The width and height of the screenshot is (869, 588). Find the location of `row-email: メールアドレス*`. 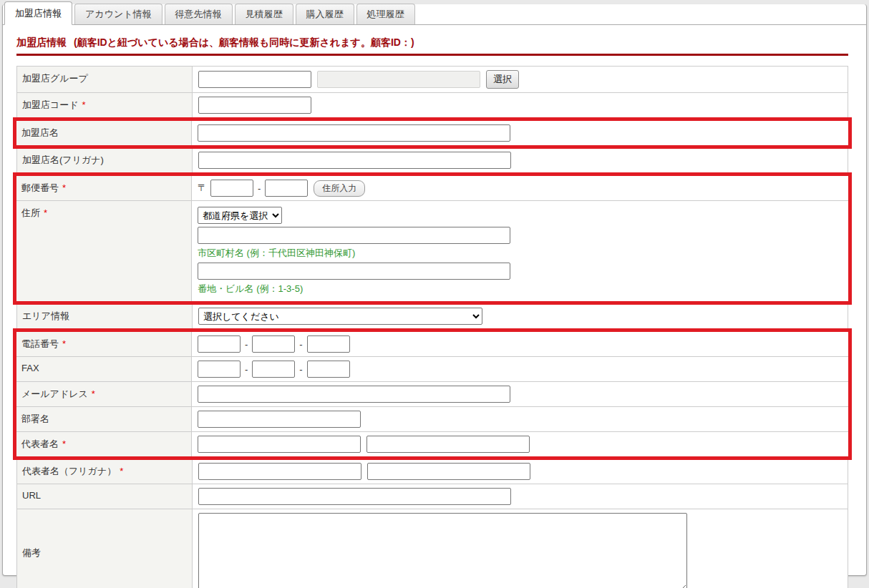

row-email: メールアドレス* is located at coordinates (432, 395).